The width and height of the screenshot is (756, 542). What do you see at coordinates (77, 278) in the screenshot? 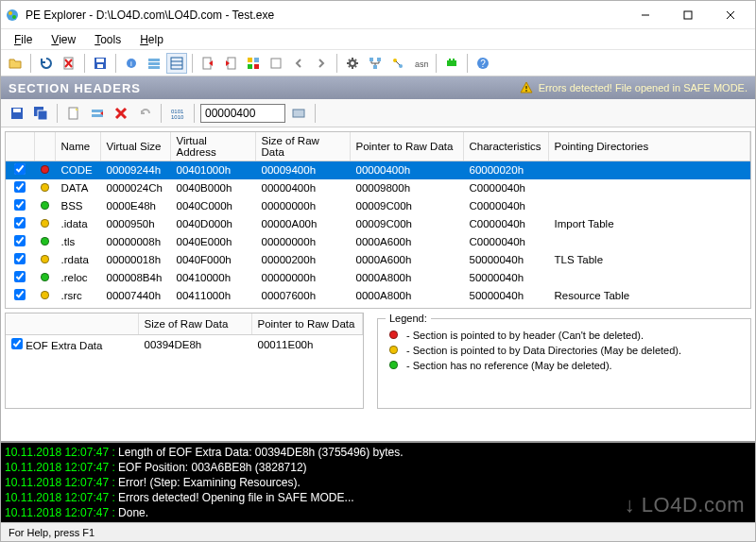
I see `row-name: .reloc` at bounding box center [77, 278].